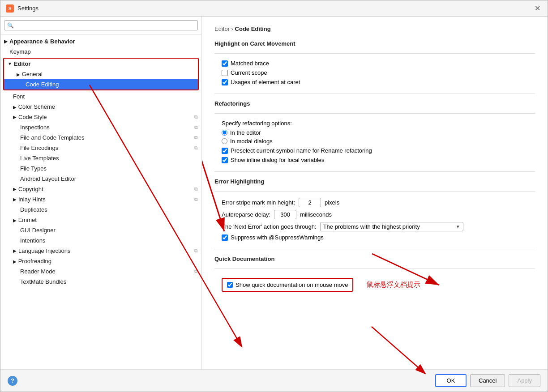  What do you see at coordinates (378, 72) in the screenshot?
I see `current-scope-row: Current scope` at bounding box center [378, 72].